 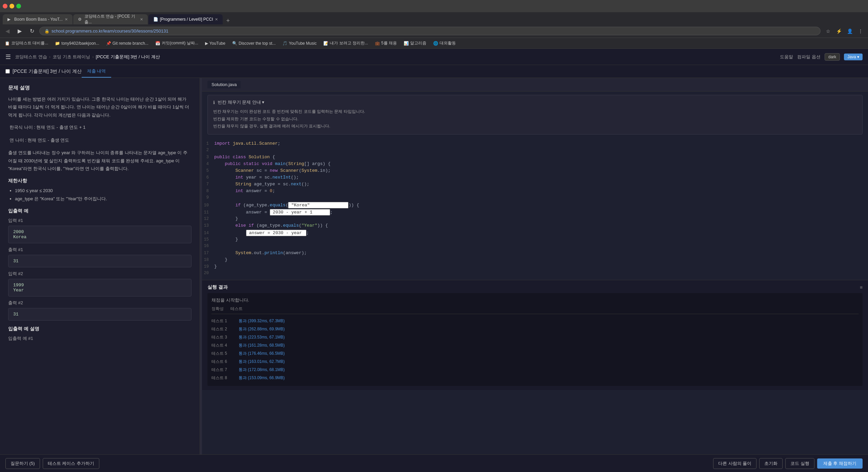 What do you see at coordinates (285, 43) in the screenshot?
I see `bookmark-favicon-ym: 🎵` at bounding box center [285, 43].